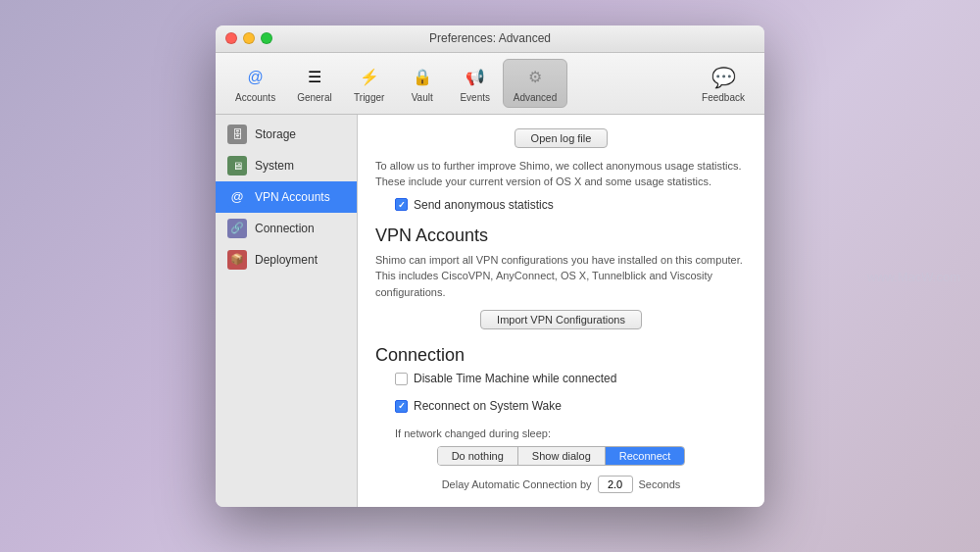 This screenshot has width=980, height=552. What do you see at coordinates (256, 77) in the screenshot?
I see `accounts-icon: @` at bounding box center [256, 77].